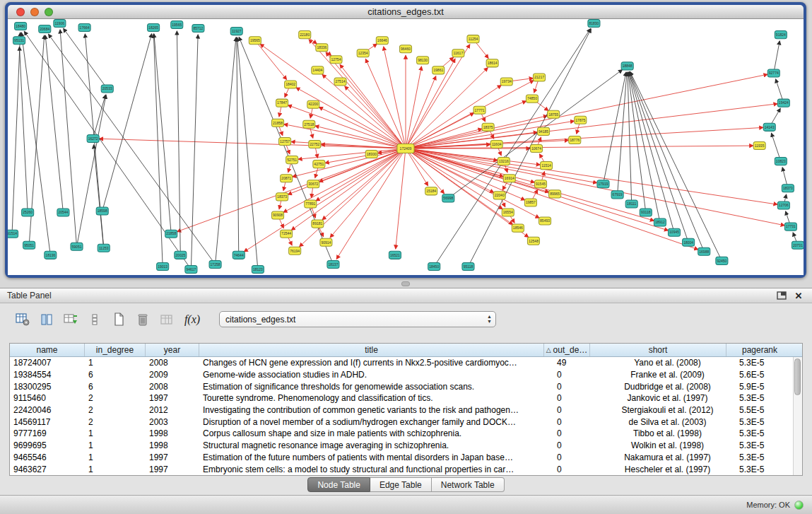  What do you see at coordinates (448, 198) in the screenshot?
I see `graph-node: 56998` at bounding box center [448, 198].